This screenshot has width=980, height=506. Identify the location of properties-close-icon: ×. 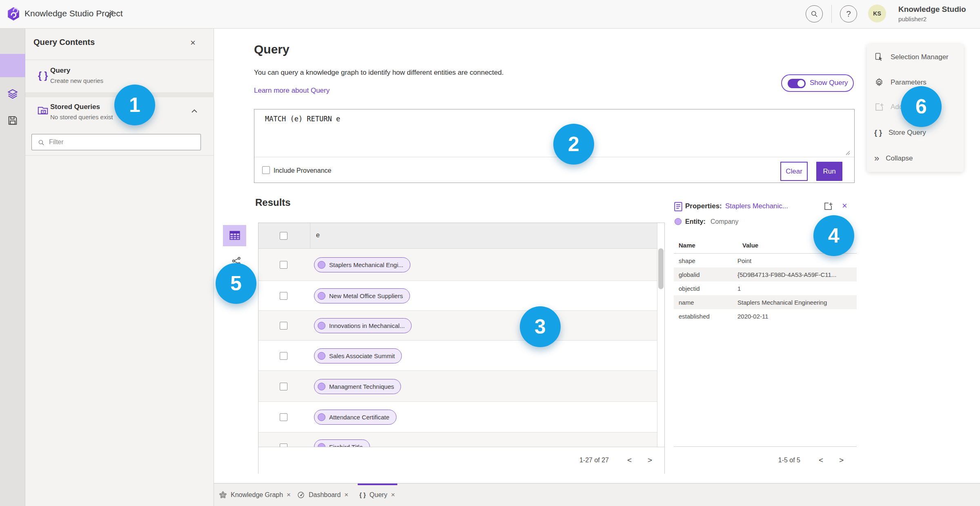
(844, 206).